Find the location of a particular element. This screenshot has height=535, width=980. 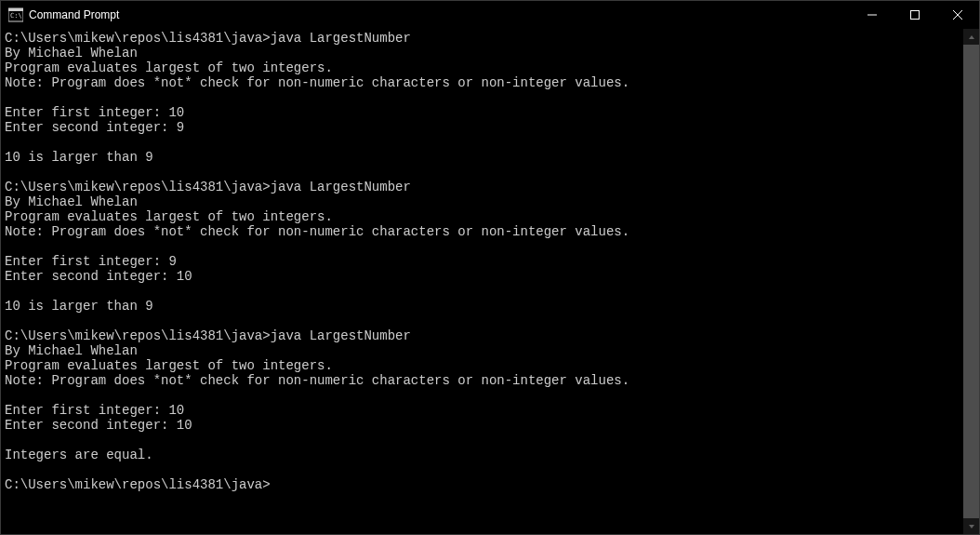

cmd-icon: C:\ is located at coordinates (16, 15).